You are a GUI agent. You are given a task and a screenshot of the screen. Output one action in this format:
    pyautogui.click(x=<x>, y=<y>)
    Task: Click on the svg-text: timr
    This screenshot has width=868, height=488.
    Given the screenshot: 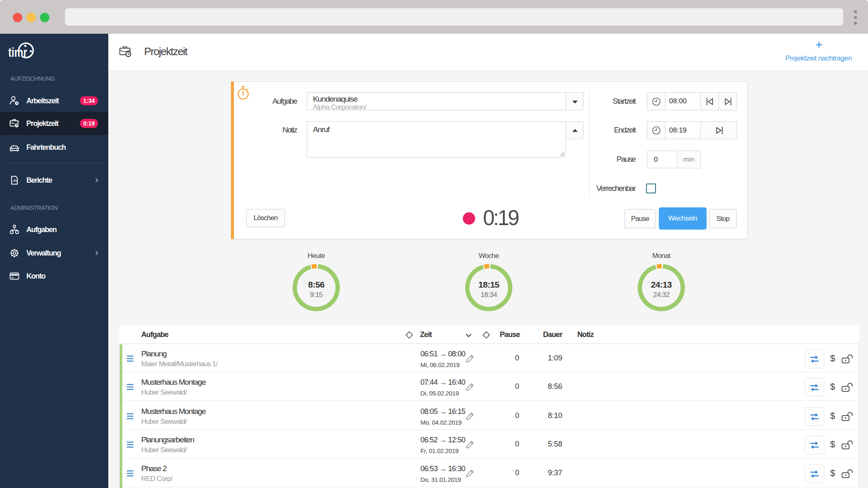 What is the action you would take?
    pyautogui.click(x=18, y=53)
    